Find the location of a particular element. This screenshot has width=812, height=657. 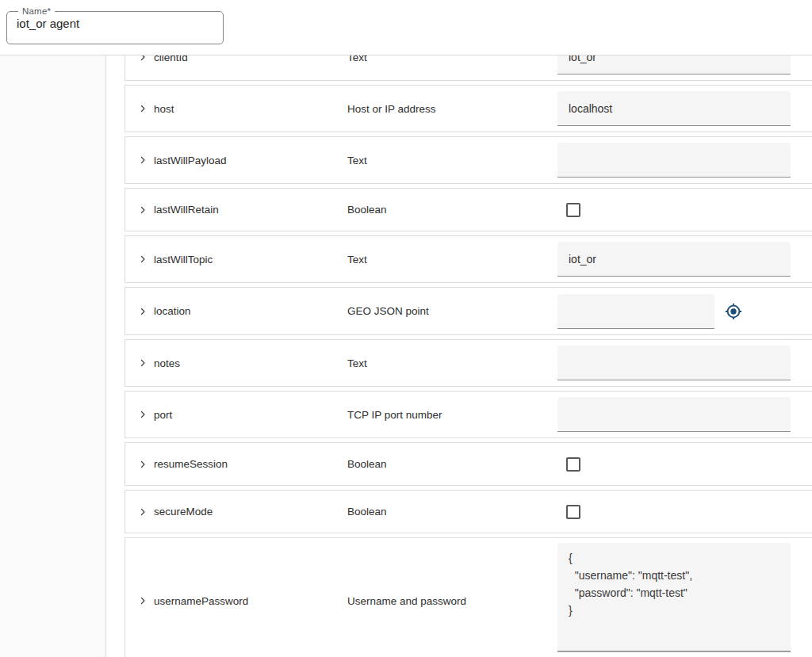

panel-gutter is located at coordinates (116, 357).